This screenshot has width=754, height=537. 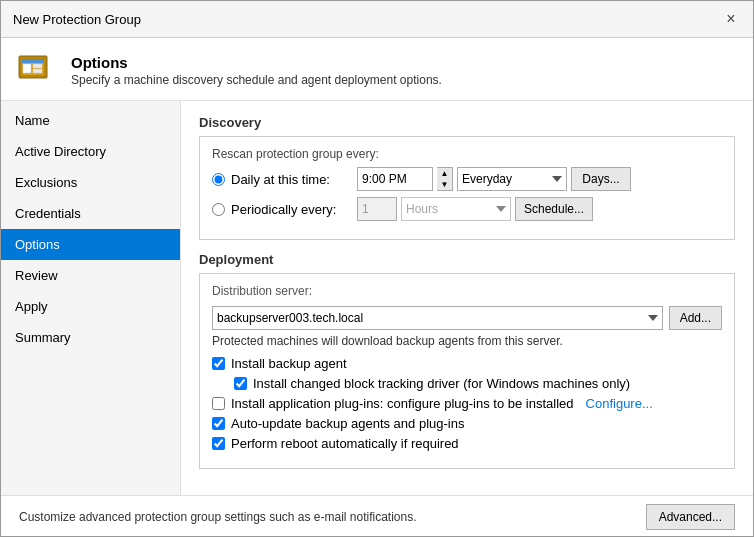 What do you see at coordinates (467, 318) in the screenshot?
I see `dist-server-row: backupserver003.tech.local Add...` at bounding box center [467, 318].